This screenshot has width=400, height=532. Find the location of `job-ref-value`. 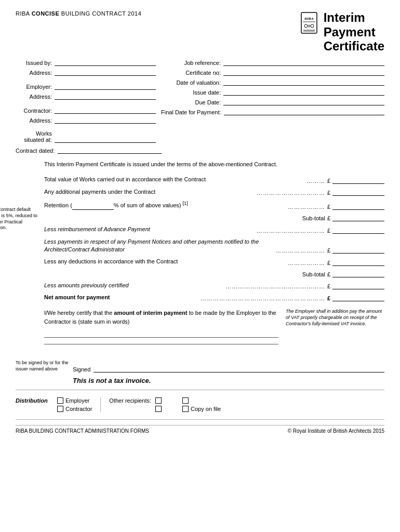

job-ref-value is located at coordinates (304, 62).